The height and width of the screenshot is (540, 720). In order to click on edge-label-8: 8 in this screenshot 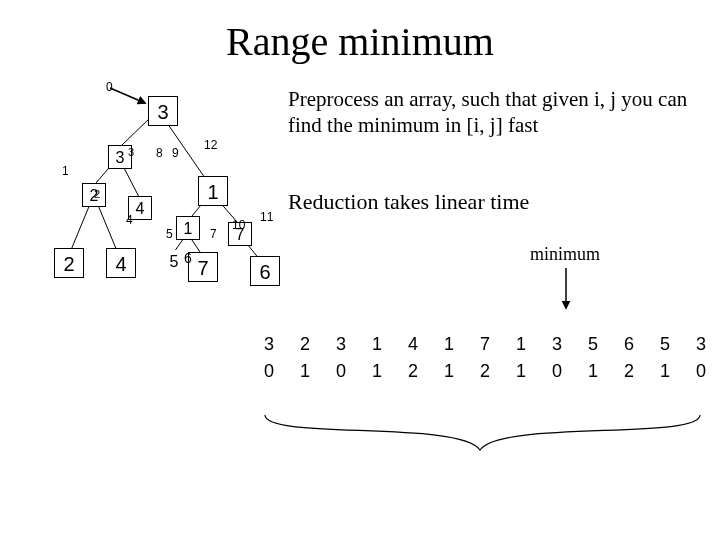, I will do `click(160, 153)`.